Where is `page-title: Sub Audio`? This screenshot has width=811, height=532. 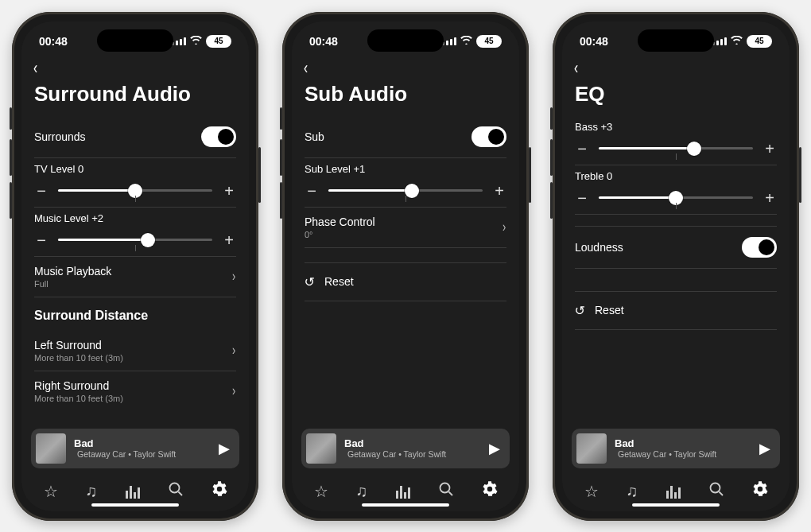
page-title: Sub Audio is located at coordinates (406, 97).